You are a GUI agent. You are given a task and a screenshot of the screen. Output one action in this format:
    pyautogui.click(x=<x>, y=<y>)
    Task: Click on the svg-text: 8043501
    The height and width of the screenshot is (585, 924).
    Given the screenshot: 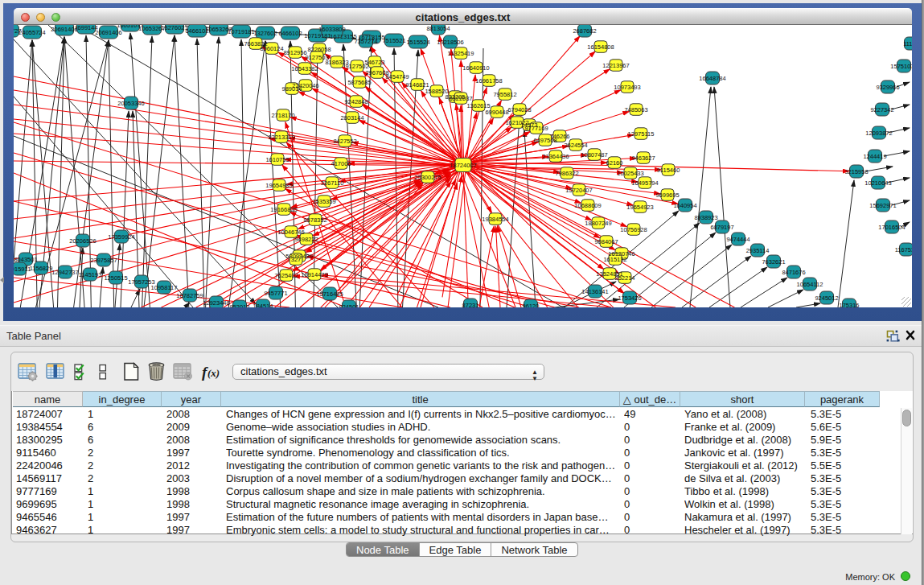 What is the action you would take?
    pyautogui.click(x=26, y=259)
    